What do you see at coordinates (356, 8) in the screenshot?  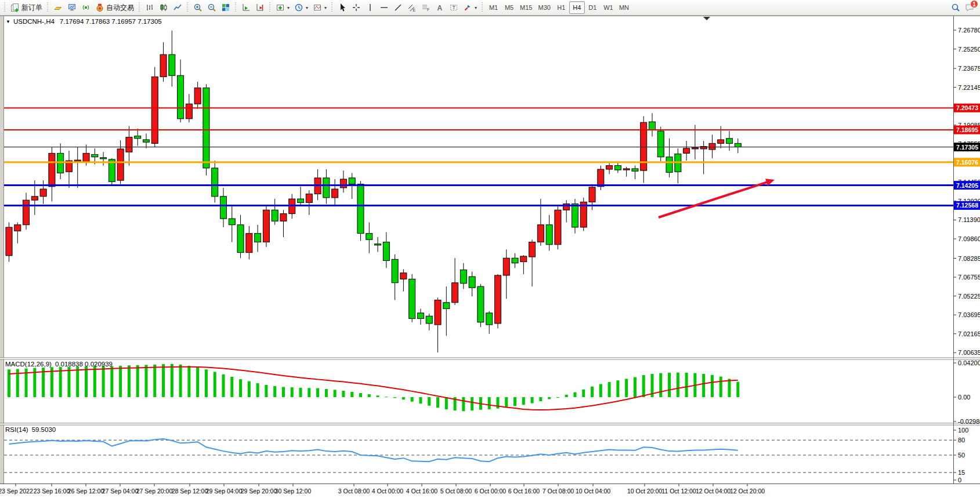 I see `crosshair-button` at bounding box center [356, 8].